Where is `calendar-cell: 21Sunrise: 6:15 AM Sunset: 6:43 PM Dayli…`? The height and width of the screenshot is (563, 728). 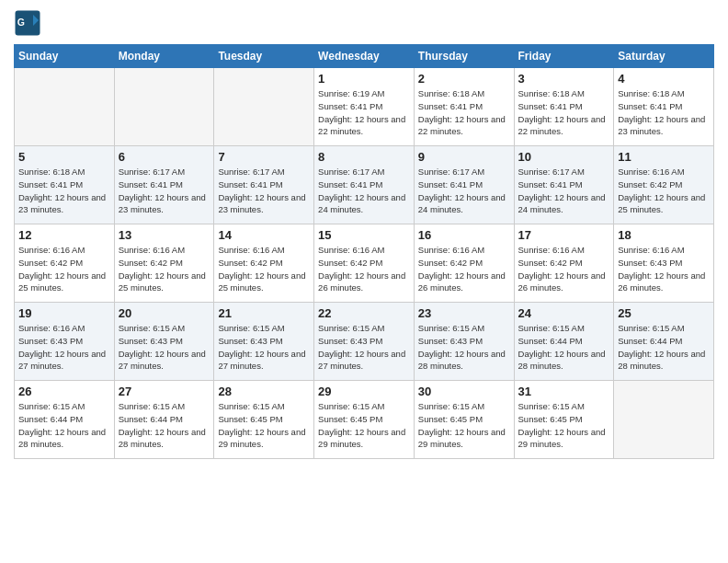
calendar-cell: 21Sunrise: 6:15 AM Sunset: 6:43 PM Dayli… is located at coordinates (265, 342).